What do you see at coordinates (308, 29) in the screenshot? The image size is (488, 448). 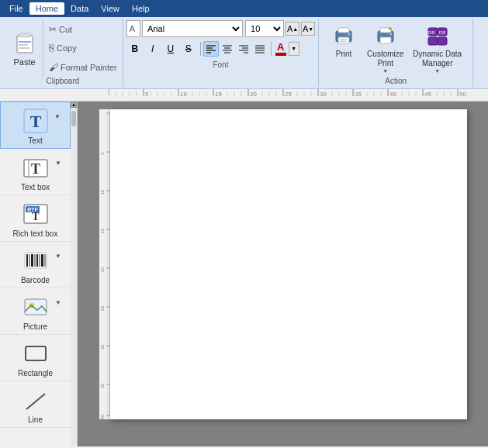 I see `font-shrink-button: A▼` at bounding box center [308, 29].